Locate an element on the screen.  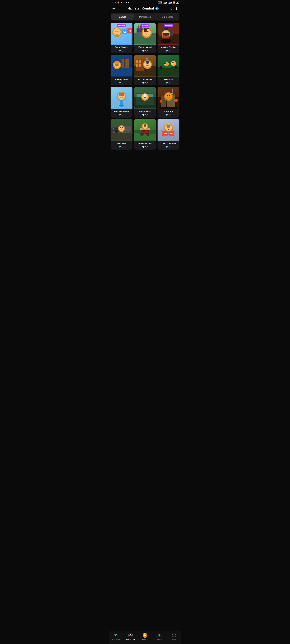
diamond-icon-pin-out-master: 💎 is located at coordinates (143, 83).